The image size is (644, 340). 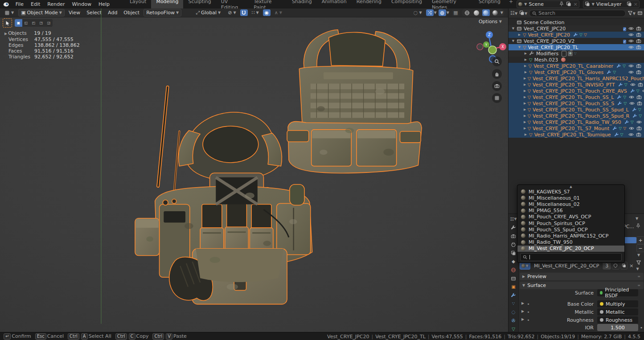 What do you see at coordinates (567, 266) in the screenshot?
I see `material-name-field: MI_Vest_CRYE_JPC_20_OCP` at bounding box center [567, 266].